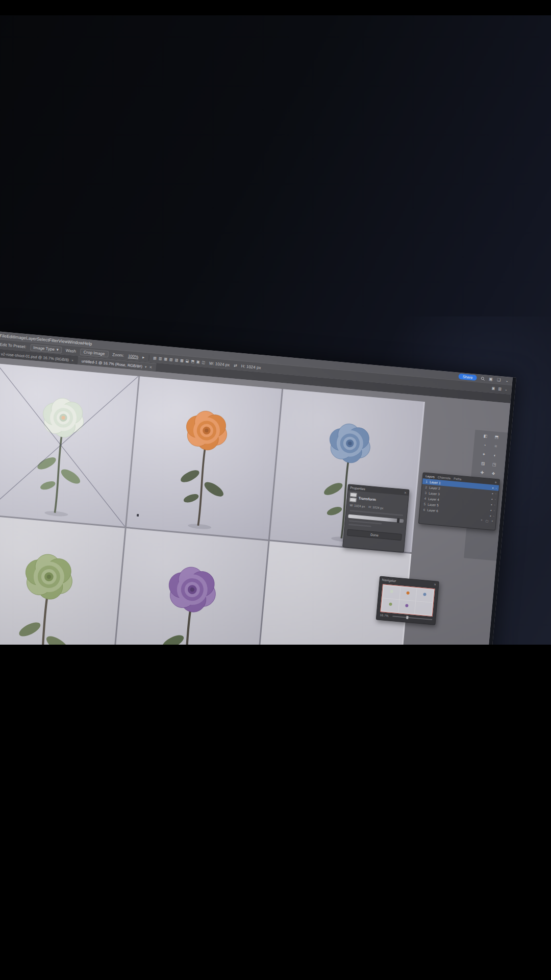  I want to click on panel-icon: ▤, so click(483, 463).